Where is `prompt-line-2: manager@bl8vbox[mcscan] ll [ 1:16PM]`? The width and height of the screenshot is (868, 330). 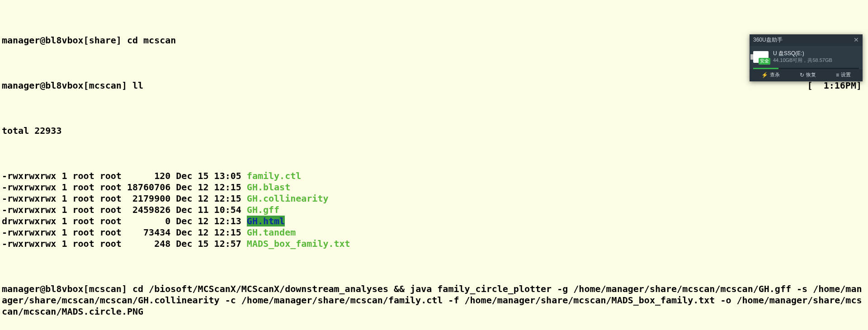 prompt-line-2: manager@bl8vbox[mcscan] ll [ 1:16PM] is located at coordinates (434, 86).